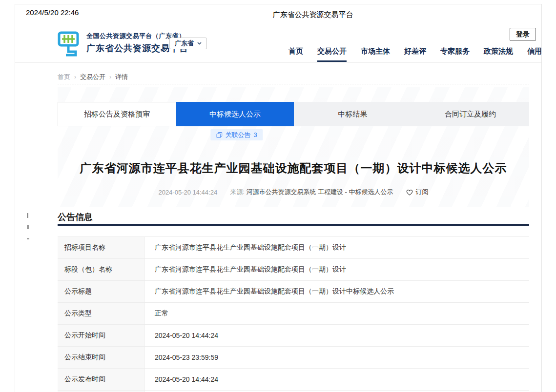 This screenshot has height=392, width=556. I want to click on print-datetime: 2024/5/20 22:46, so click(52, 13).